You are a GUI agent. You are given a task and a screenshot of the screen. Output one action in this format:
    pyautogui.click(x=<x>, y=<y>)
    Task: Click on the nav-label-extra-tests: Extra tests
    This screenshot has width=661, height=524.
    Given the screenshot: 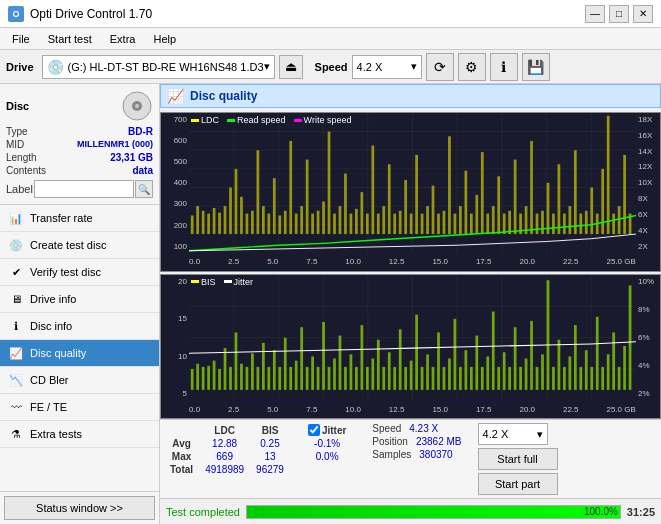 What is the action you would take?
    pyautogui.click(x=56, y=434)
    